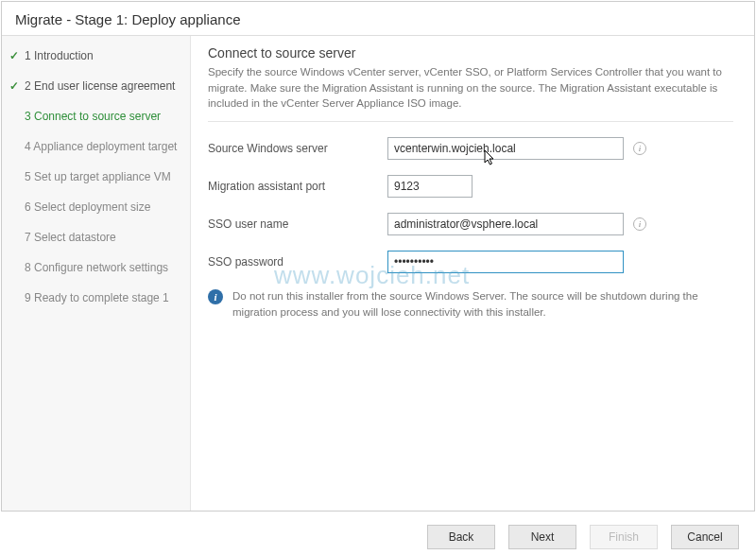  I want to click on step-label: 3 Connect to source server, so click(93, 116).